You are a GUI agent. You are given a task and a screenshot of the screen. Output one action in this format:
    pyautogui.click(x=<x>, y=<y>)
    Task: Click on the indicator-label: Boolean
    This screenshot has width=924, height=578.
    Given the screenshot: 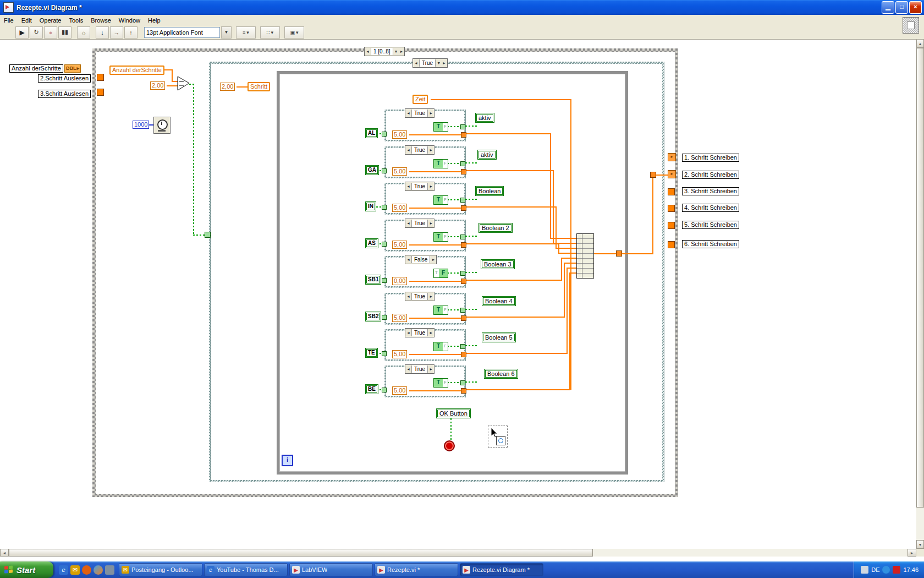 What is the action you would take?
    pyautogui.click(x=490, y=191)
    